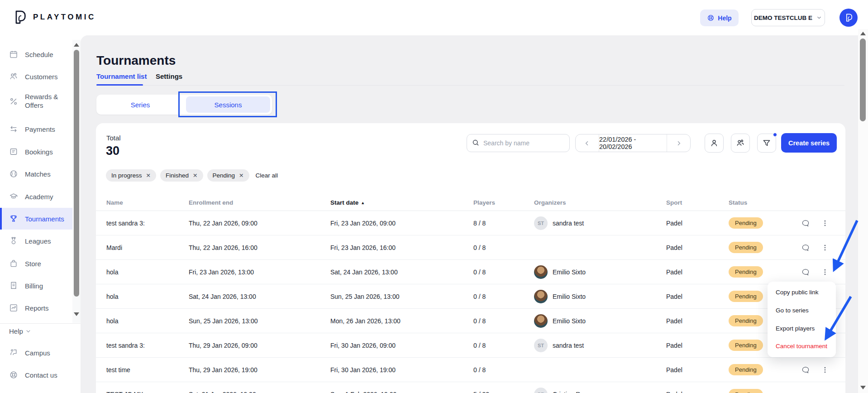  What do you see at coordinates (767, 143) in the screenshot?
I see `filter-button` at bounding box center [767, 143].